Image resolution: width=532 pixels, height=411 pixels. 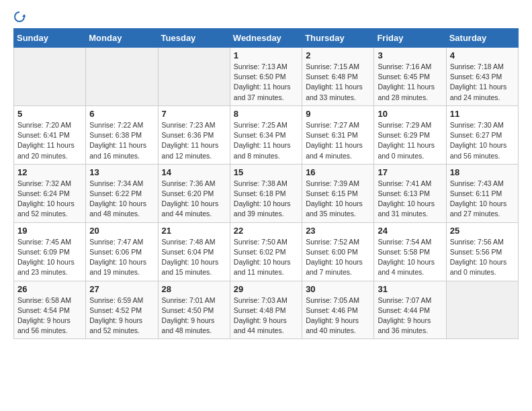 What do you see at coordinates (194, 199) in the screenshot?
I see `day-info: Sunrise: 7:36 AM Sunset: 6:20 PM Dayligh…` at bounding box center [194, 199].